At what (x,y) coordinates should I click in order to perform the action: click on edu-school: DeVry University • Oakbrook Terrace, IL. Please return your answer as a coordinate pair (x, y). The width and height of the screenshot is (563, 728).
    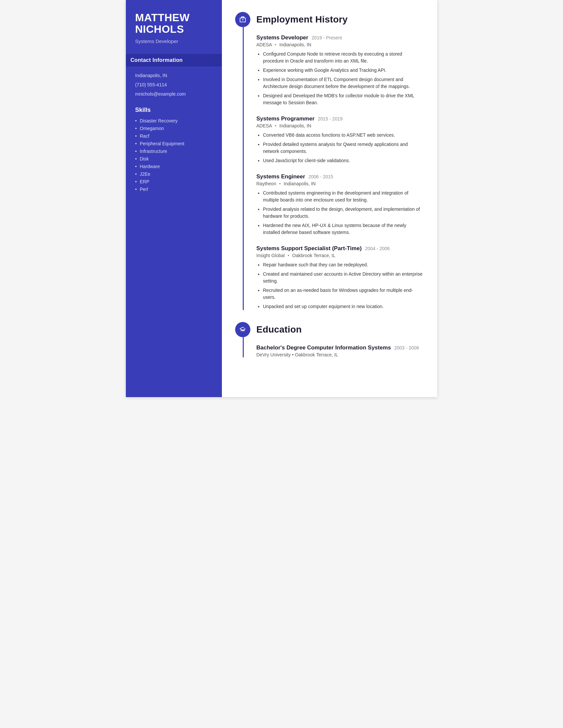
    Looking at the image, I should click on (340, 355).